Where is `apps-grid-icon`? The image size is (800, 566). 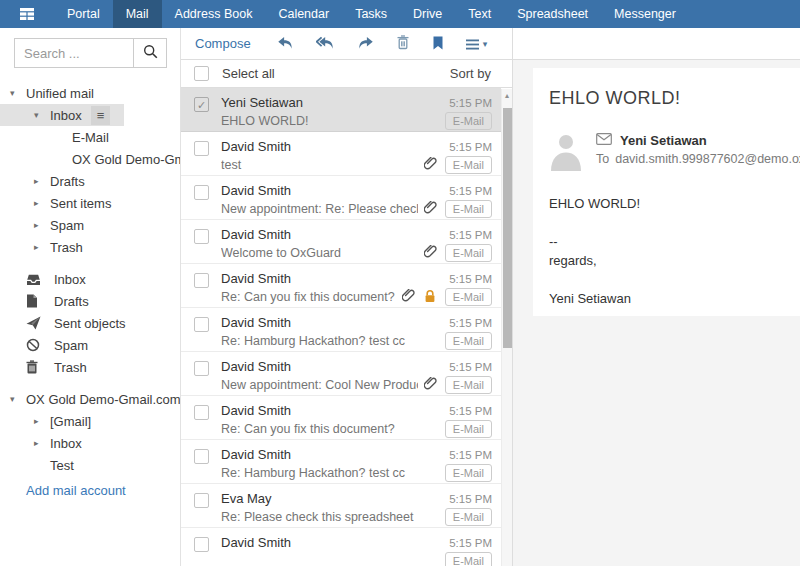
apps-grid-icon is located at coordinates (27, 14).